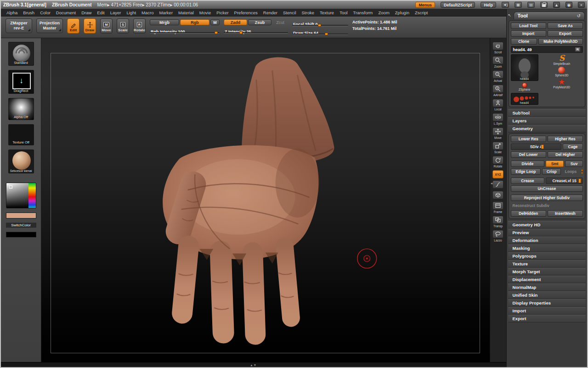 Image resolution: width=588 pixels, height=368 pixels. Describe the element at coordinates (562, 60) in the screenshot. I see `simplebrush-tool: S SimpleBrush` at that location.